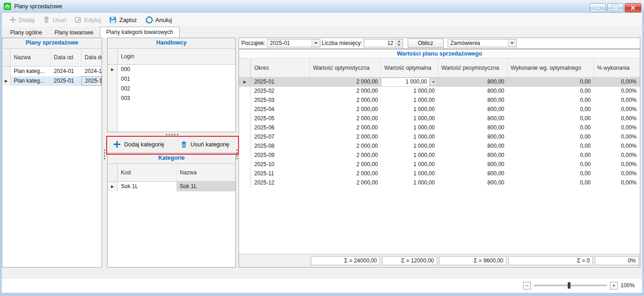 Image resolution: width=644 pixels, height=296 pixels. Describe the element at coordinates (410, 82) in the screenshot. I see `cell-optymalna-editor: 1 000,00` at that location.